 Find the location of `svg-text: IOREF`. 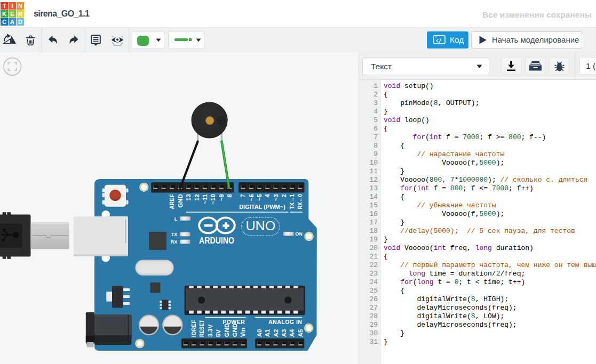

svg-text: IOREF is located at coordinates (194, 328).